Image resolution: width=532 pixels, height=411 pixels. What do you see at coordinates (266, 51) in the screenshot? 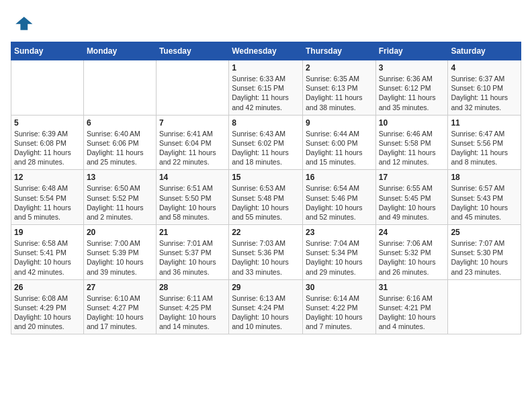
I see `weekday-header-row: SundayMondayTuesdayWednesdayThursdayFrid…` at bounding box center [266, 51].